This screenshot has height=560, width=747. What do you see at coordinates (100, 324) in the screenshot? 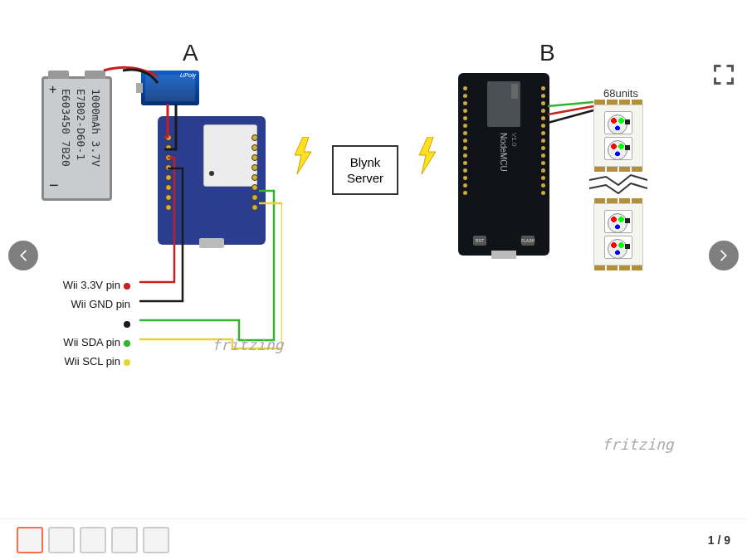
I see `wii-pin-labels: Wii 3.3V pin Wii GND pin Wii SDA pin Wii…` at bounding box center [100, 324].